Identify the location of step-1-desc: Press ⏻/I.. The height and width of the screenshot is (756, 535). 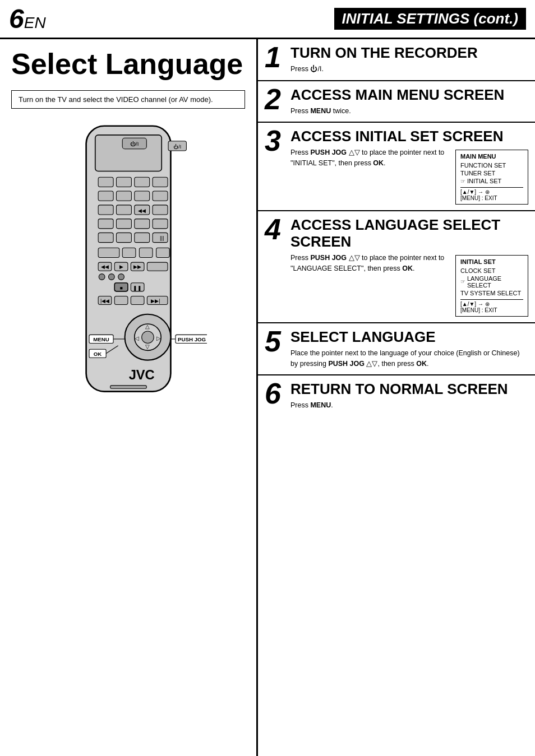
(409, 69).